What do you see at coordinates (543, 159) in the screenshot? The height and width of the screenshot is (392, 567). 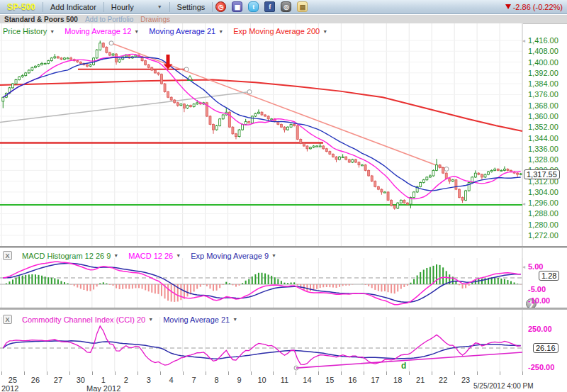 I see `price-tick-label: 1,328.00` at bounding box center [543, 159].